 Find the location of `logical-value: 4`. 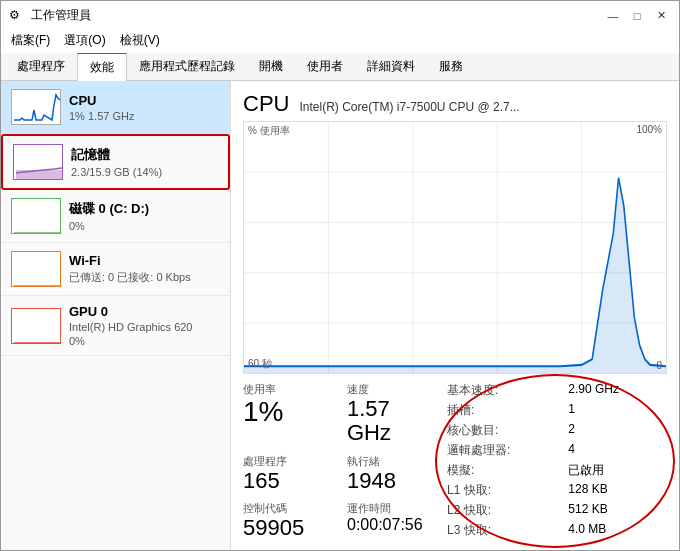

logical-value: 4 is located at coordinates (618, 450).